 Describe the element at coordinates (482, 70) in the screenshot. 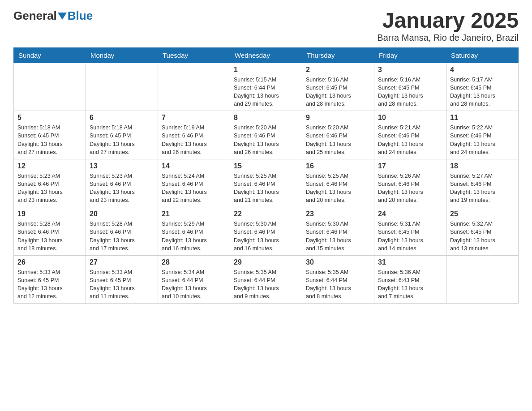

I see `day-number: 4` at that location.